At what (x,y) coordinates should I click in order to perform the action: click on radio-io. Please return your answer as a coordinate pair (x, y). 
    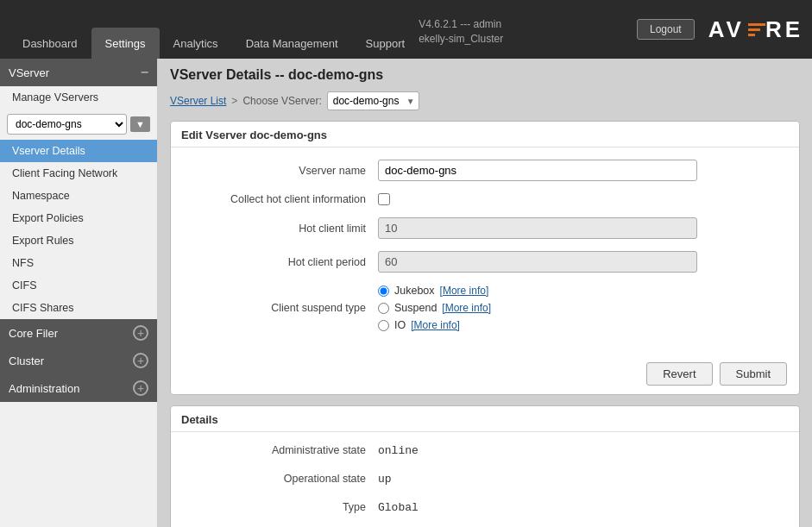
    Looking at the image, I should click on (383, 326).